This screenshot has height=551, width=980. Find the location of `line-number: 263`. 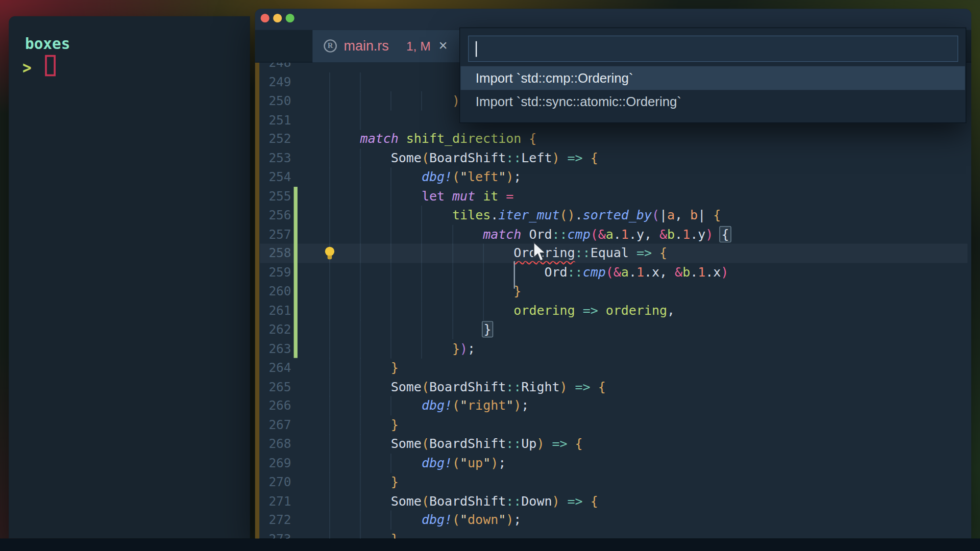

line-number: 263 is located at coordinates (277, 348).